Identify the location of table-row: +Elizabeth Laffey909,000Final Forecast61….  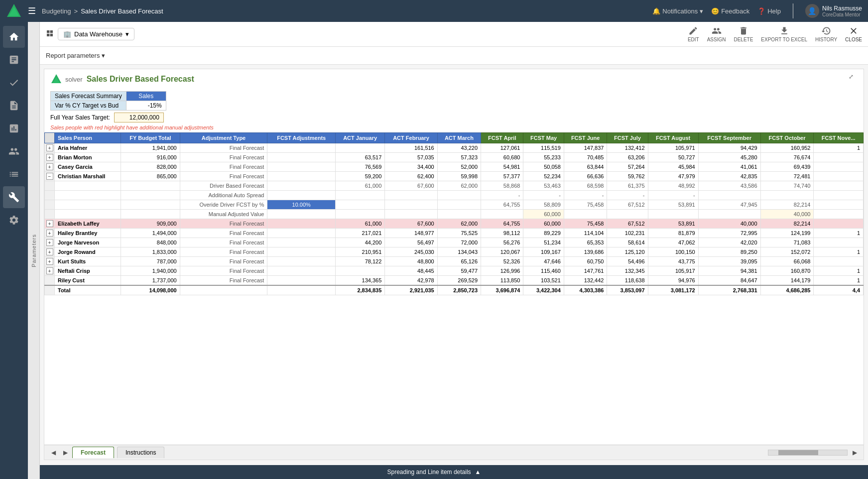
(454, 224).